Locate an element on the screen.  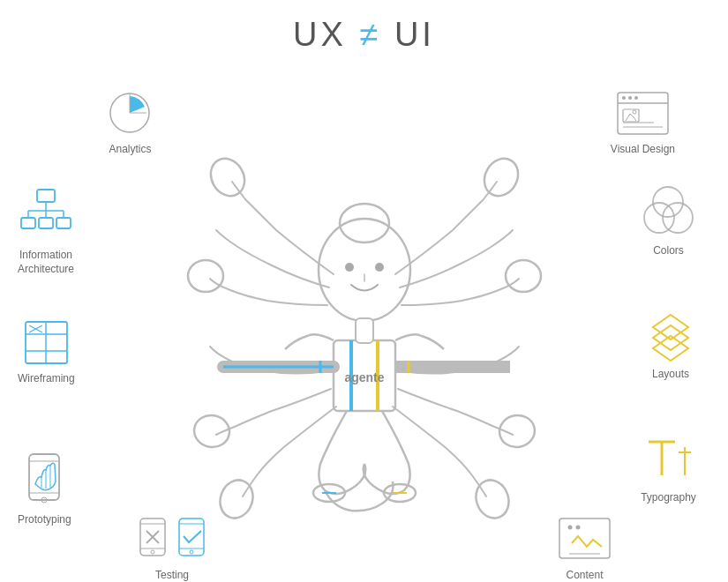
info-arch-icon is located at coordinates (46, 215).